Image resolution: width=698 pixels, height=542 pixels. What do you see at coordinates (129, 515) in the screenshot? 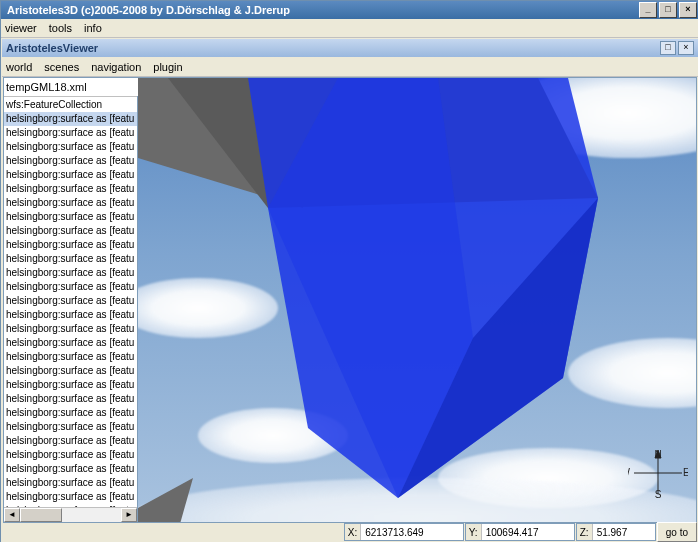
I see `scroll-right-button: ►` at bounding box center [129, 515].